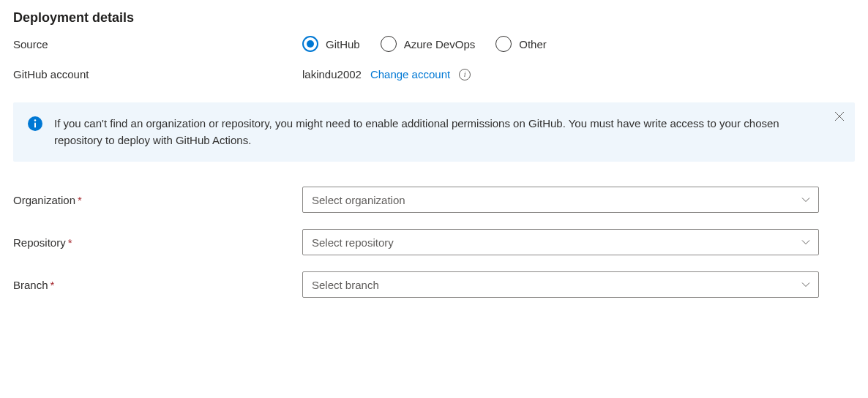 This screenshot has height=398, width=868. I want to click on repository-label: Repository, so click(40, 243).